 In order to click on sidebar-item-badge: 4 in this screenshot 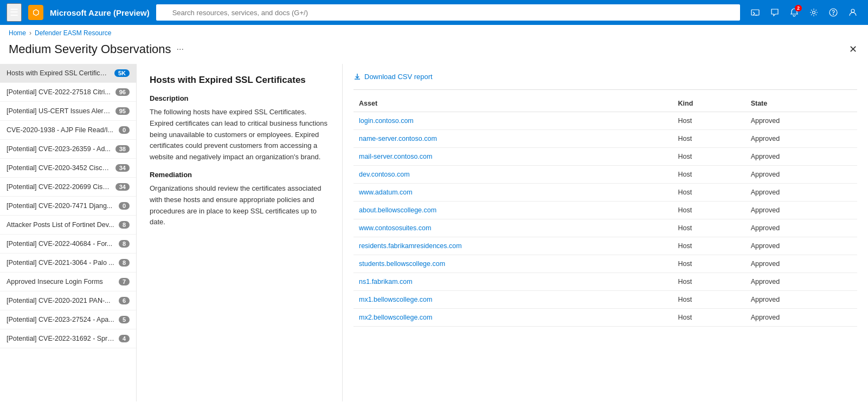, I will do `click(124, 339)`.